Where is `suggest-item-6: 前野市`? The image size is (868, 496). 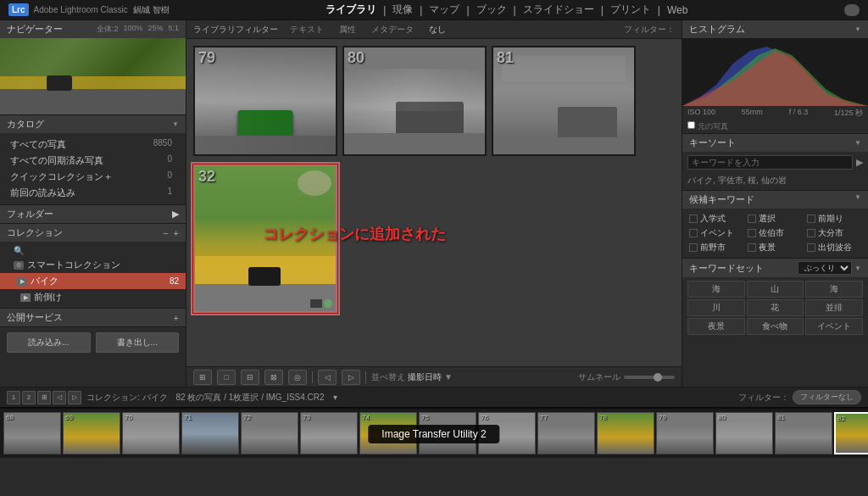
suggest-item-6: 前野市 is located at coordinates (716, 248).